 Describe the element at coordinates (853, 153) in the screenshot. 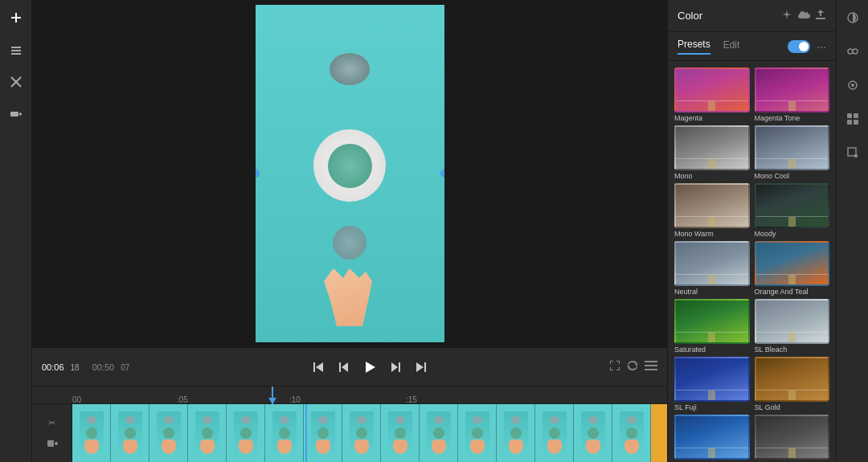

I see `transform-icon` at that location.